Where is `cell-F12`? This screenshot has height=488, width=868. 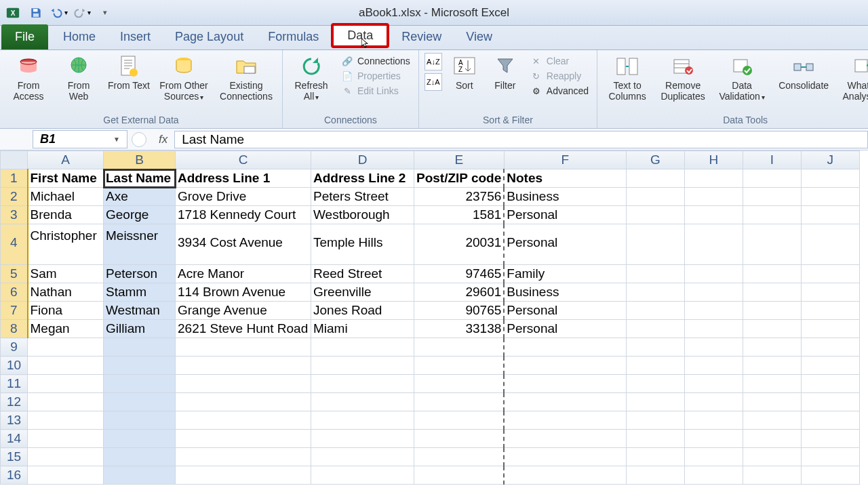
cell-F12 is located at coordinates (565, 403).